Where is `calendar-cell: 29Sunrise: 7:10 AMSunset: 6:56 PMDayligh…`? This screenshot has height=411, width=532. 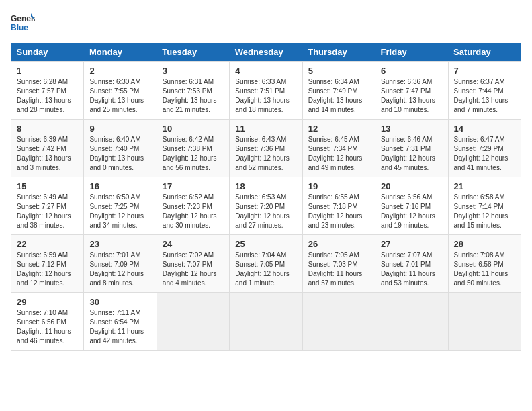 calendar-cell: 29Sunrise: 7:10 AMSunset: 6:56 PMDayligh… is located at coordinates (48, 322).